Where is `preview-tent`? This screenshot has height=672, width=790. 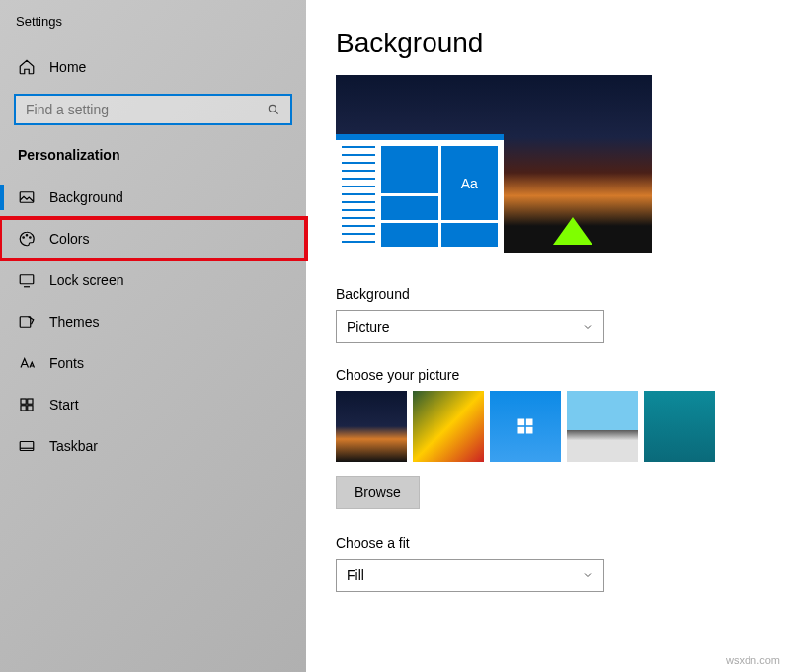 preview-tent is located at coordinates (573, 231).